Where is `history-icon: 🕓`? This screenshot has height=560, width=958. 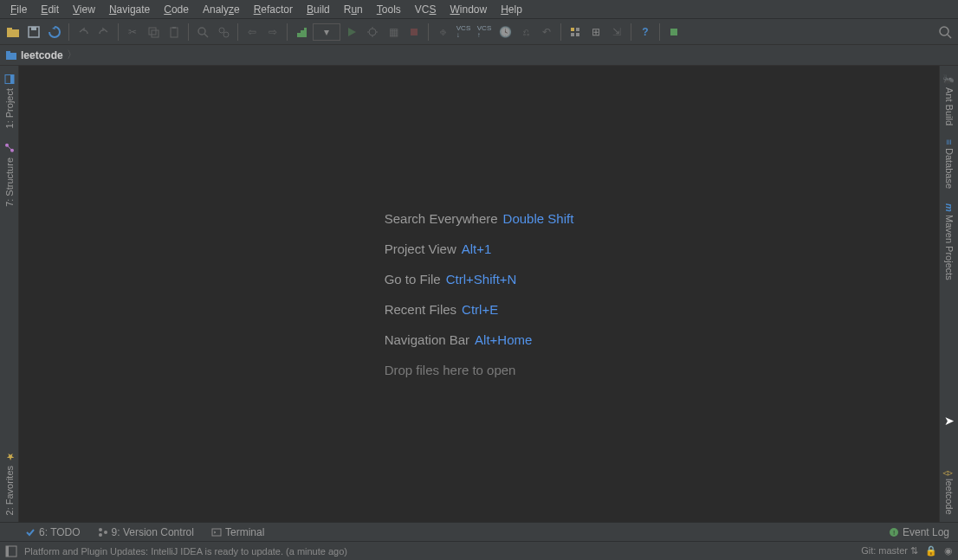
history-icon: 🕓 is located at coordinates (505, 32).